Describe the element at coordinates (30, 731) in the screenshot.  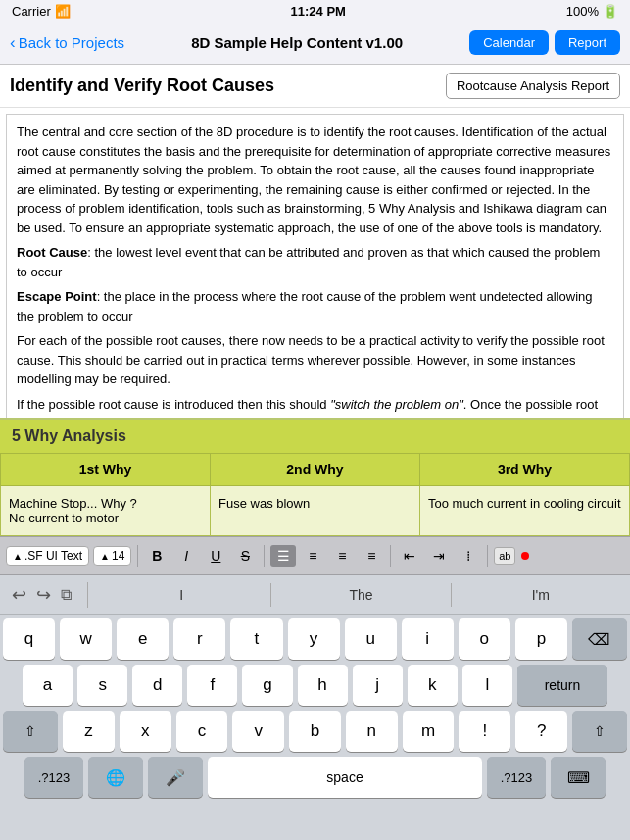
I see `shift-key: ⇧` at that location.